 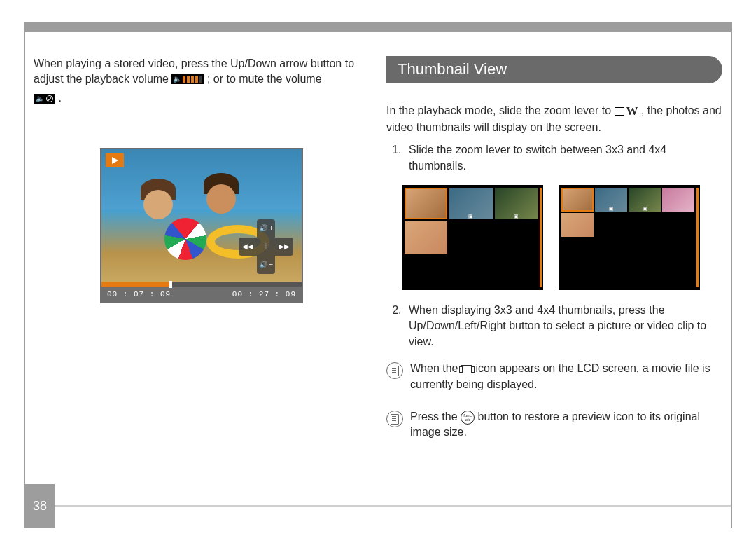 What do you see at coordinates (554, 119) in the screenshot?
I see `thumbnail-intro: In the playback mode, slide the zoom lev…` at bounding box center [554, 119].